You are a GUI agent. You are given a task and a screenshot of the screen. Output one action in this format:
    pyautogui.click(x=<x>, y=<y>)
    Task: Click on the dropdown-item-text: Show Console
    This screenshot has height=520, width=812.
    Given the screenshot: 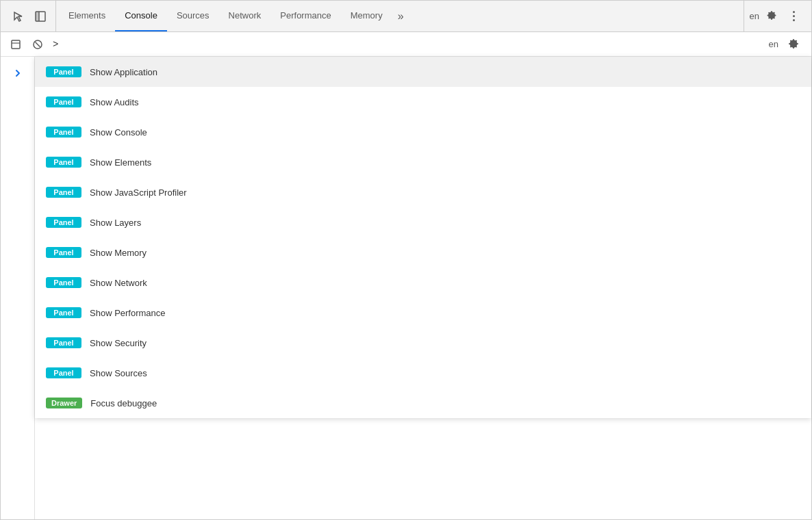 What is the action you would take?
    pyautogui.click(x=118, y=133)
    